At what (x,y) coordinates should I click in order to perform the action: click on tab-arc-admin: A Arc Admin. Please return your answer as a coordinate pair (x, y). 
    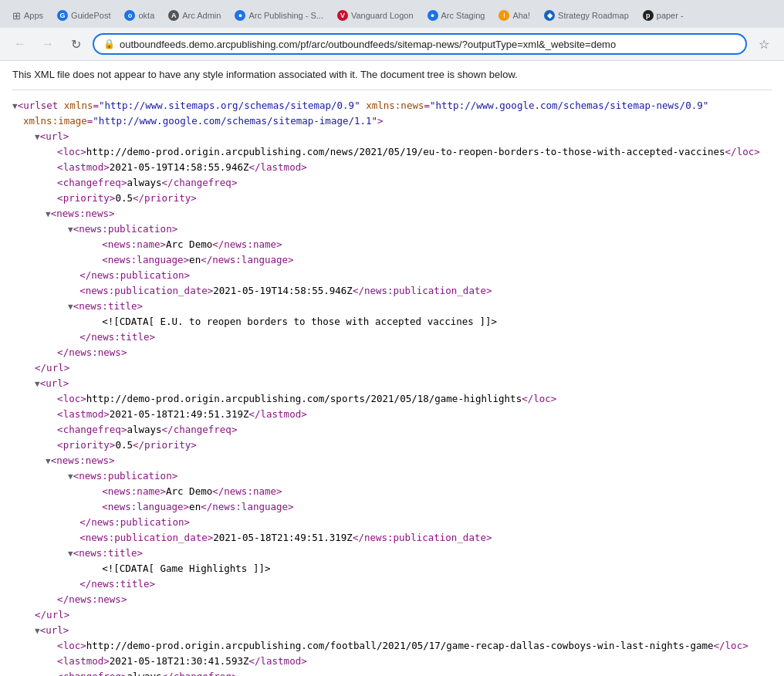
    Looking at the image, I should click on (194, 15).